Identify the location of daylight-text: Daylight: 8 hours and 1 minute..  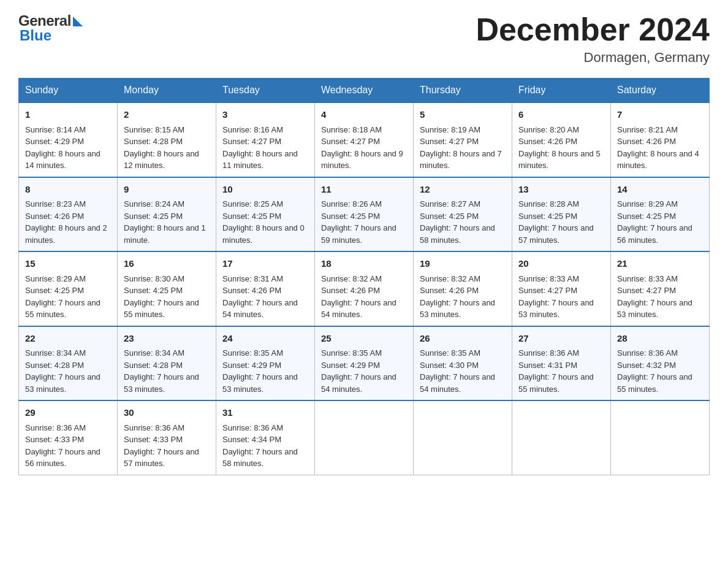
(165, 234).